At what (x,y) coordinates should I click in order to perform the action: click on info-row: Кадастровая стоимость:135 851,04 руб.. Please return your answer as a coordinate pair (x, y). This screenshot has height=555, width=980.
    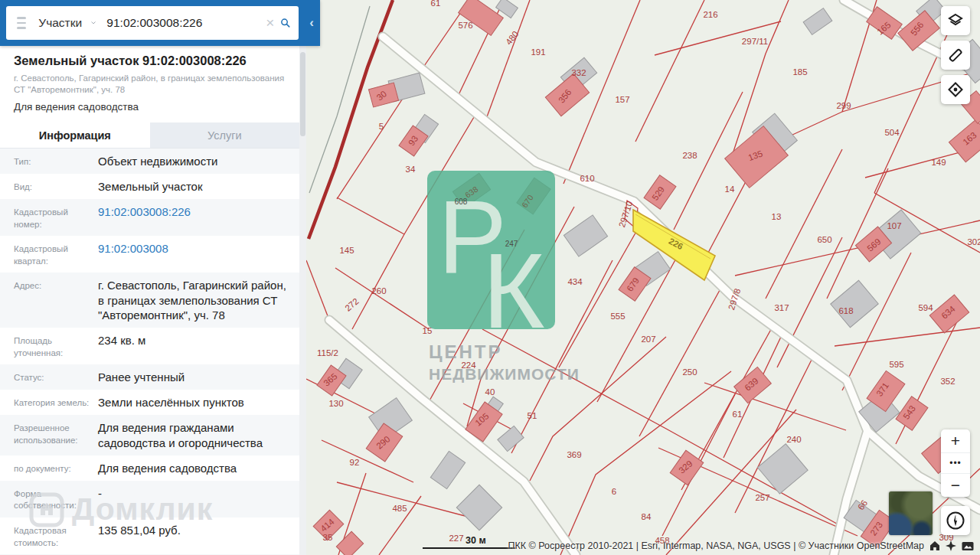
    Looking at the image, I should click on (150, 536).